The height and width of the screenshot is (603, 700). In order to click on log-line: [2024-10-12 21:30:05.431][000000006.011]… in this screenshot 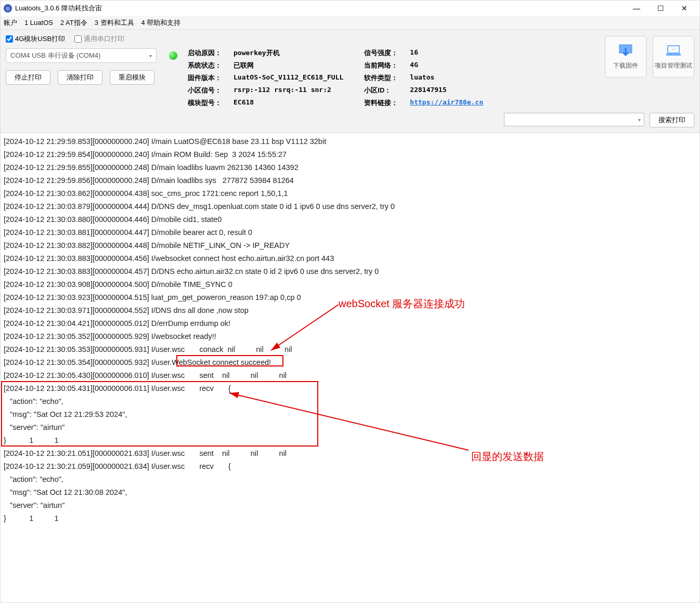, I will do `click(350, 389)`.